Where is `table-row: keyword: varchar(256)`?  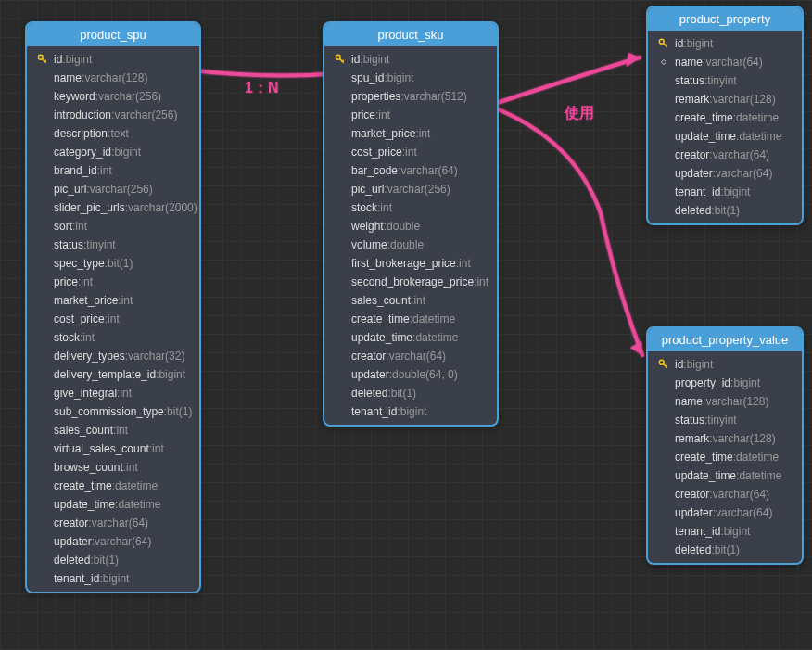
table-row: keyword: varchar(256) is located at coordinates (113, 96).